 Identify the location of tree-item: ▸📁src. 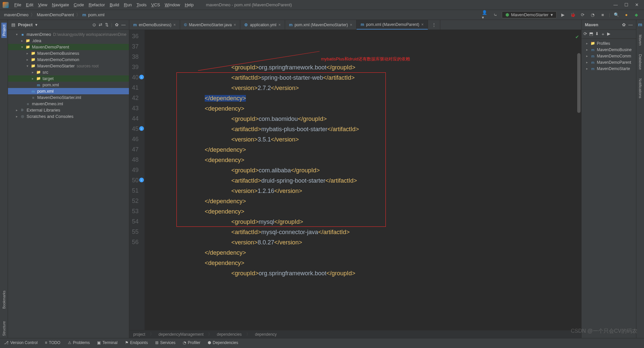
(68, 72).